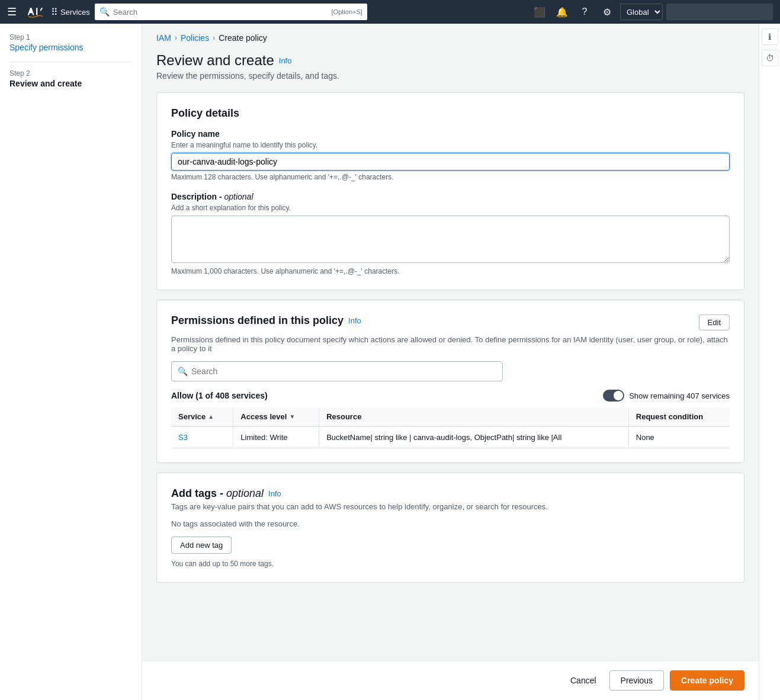 The width and height of the screenshot is (780, 700). Describe the element at coordinates (450, 680) in the screenshot. I see `footer: Cancel Previous Create policy` at that location.